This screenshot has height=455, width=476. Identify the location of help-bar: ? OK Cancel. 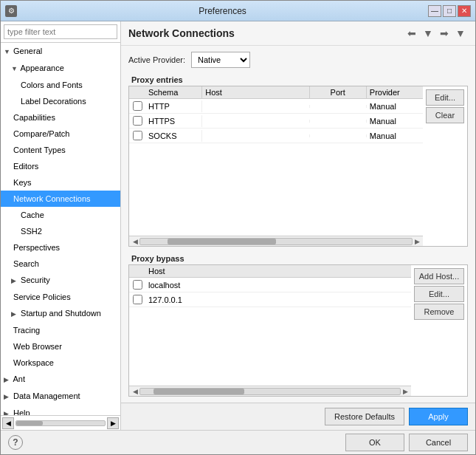
(238, 442).